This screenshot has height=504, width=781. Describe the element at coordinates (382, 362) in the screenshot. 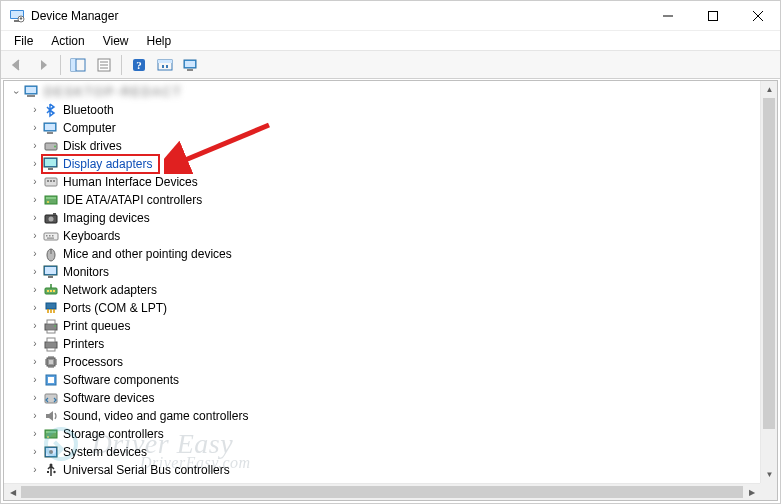

I see `tree-item-cpu: ›Processors` at that location.